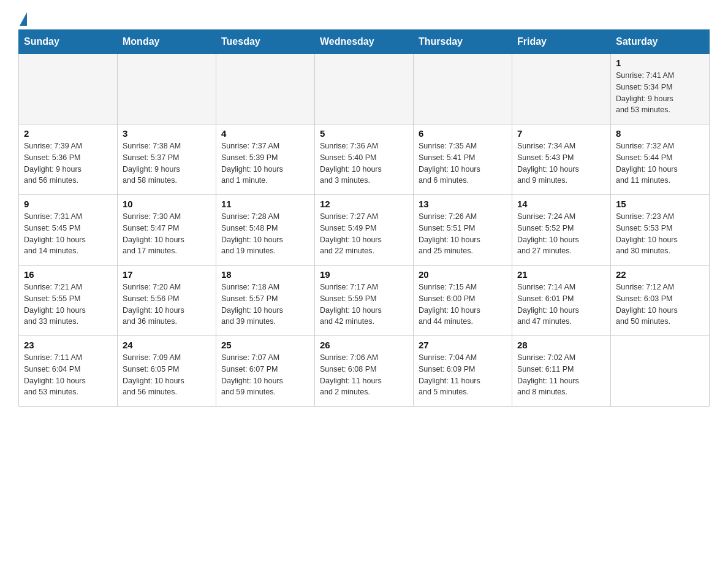 This screenshot has height=563, width=728. Describe the element at coordinates (561, 234) in the screenshot. I see `day-info: Sunrise: 7:24 AMSunset: 5:52 PMDaylight:…` at that location.